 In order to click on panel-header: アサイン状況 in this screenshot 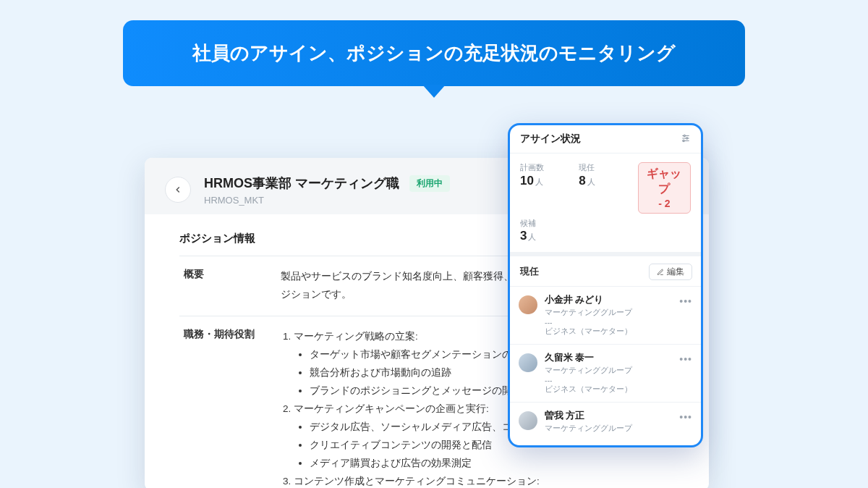, I will do `click(605, 139)`.